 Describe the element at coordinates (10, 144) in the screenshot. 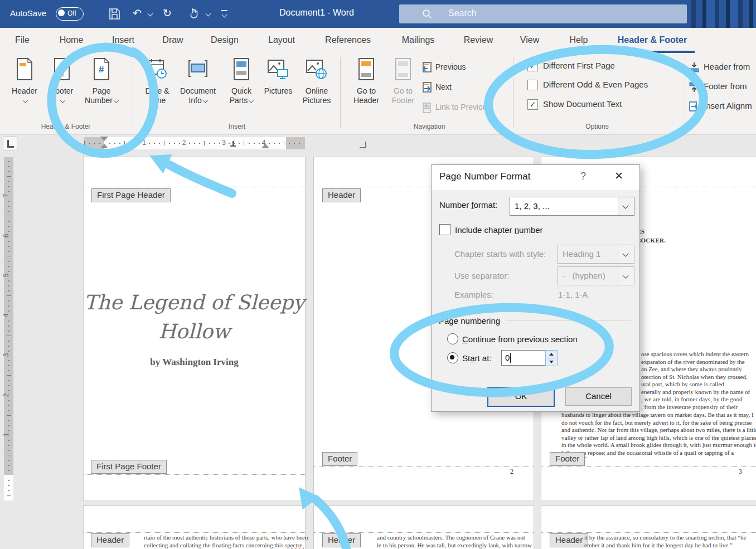

I see `tab-selector` at that location.